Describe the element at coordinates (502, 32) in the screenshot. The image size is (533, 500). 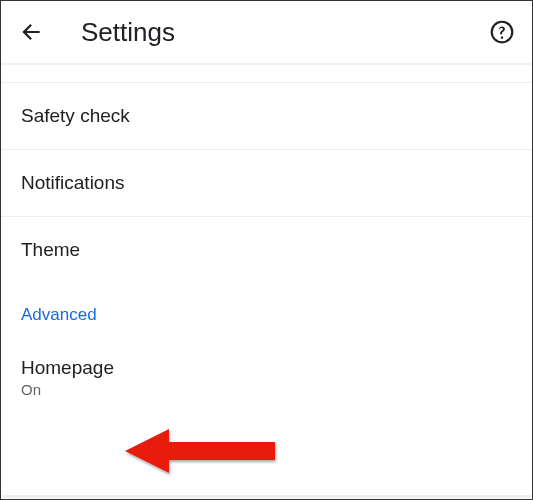
I see `help-button` at that location.